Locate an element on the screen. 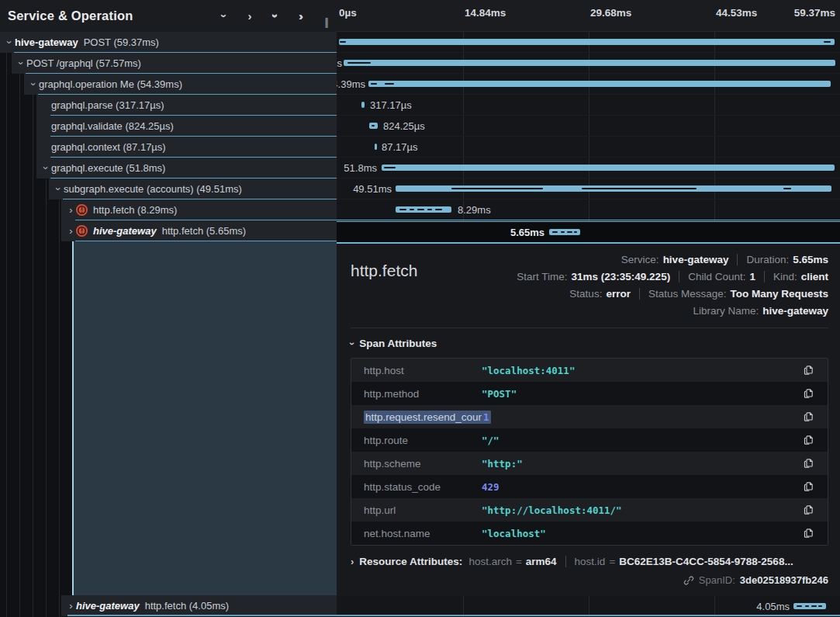 This screenshot has height=617, width=840. span-bar-row: 49.51ms is located at coordinates (588, 189).